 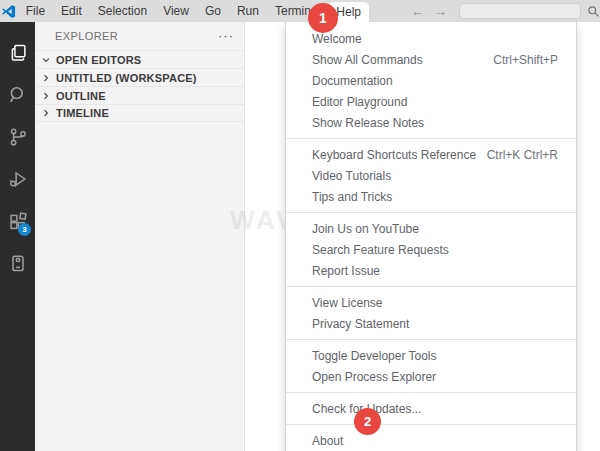 I want to click on annotation-step-2: 2, so click(x=368, y=422).